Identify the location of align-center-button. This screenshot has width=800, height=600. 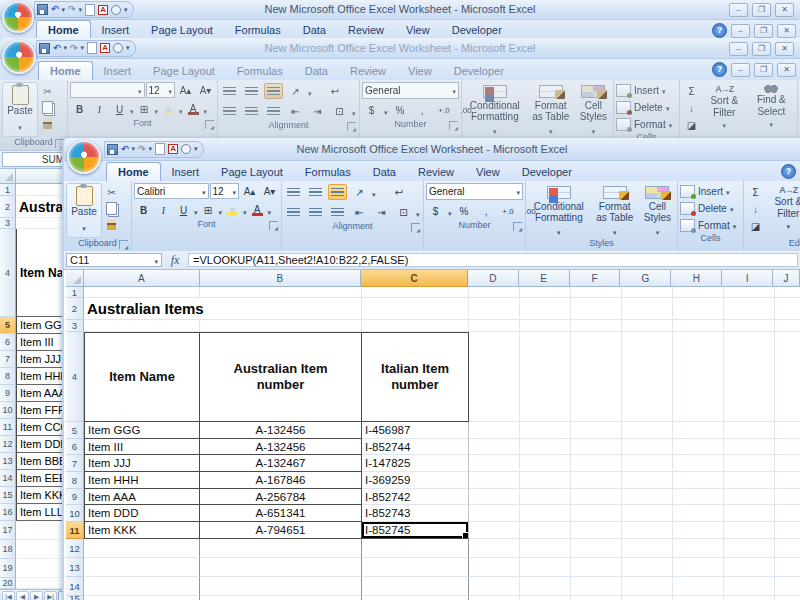
(252, 111).